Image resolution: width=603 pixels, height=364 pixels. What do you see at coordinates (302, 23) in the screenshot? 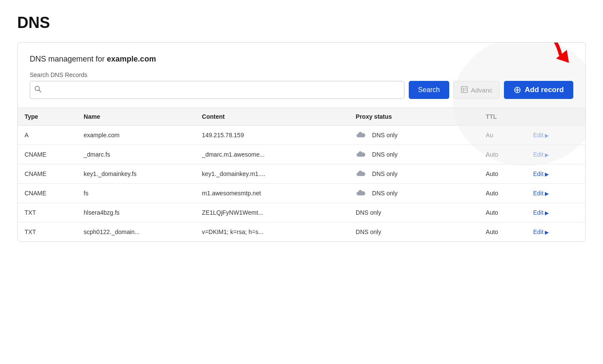
I see `page-title: DNS` at bounding box center [302, 23].